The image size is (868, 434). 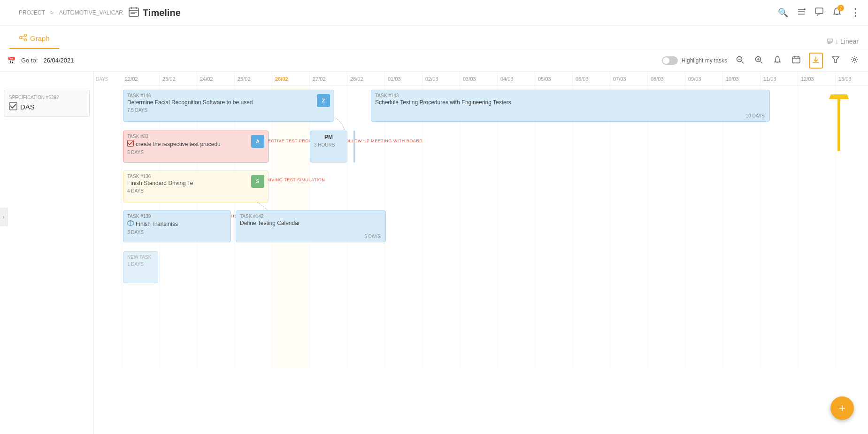 What do you see at coordinates (177, 226) in the screenshot?
I see `task-139-card: TASK #139 Finish Transmiss 3 DAYS` at bounding box center [177, 226].